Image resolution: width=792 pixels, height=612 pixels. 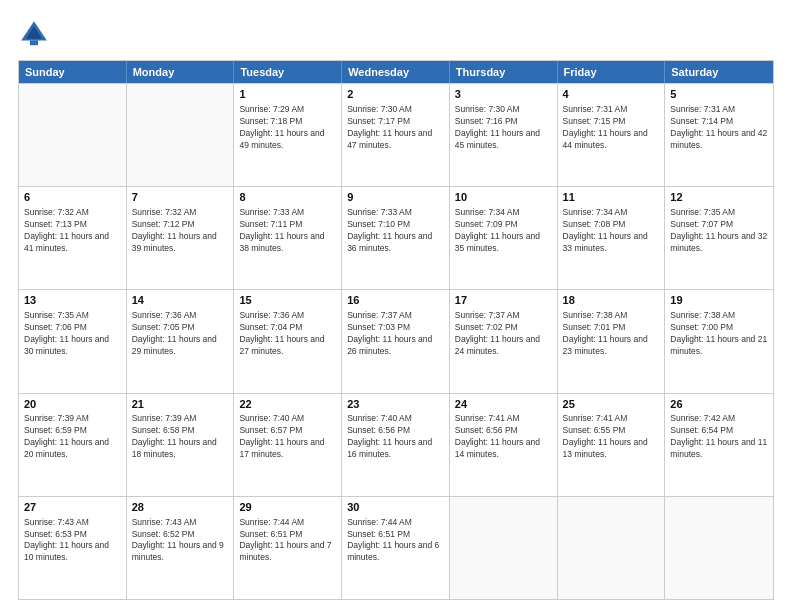 What do you see at coordinates (288, 238) in the screenshot?
I see `calendar-cell-8: 8Sunrise: 7:33 AMSunset: 7:11 PMDaylight…` at bounding box center [288, 238].